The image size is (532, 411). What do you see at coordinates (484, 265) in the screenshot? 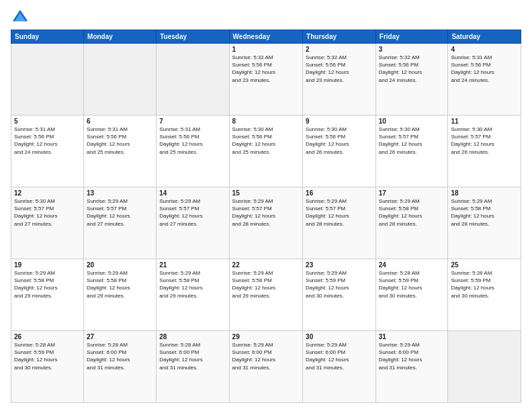
I see `day-number: 25` at bounding box center [484, 265].